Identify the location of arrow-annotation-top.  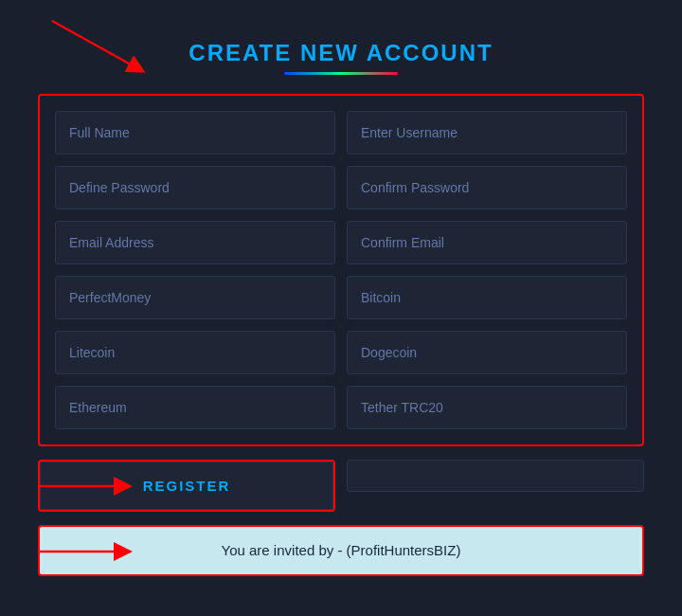
(99, 49).